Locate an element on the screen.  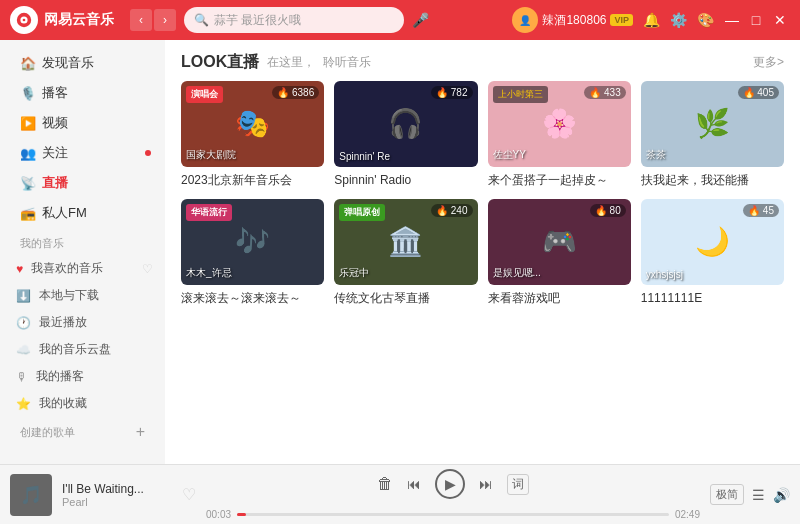
player-buttons: 🗑 ⏮ ▶ ⏭ 词 is located at coordinates (453, 484).